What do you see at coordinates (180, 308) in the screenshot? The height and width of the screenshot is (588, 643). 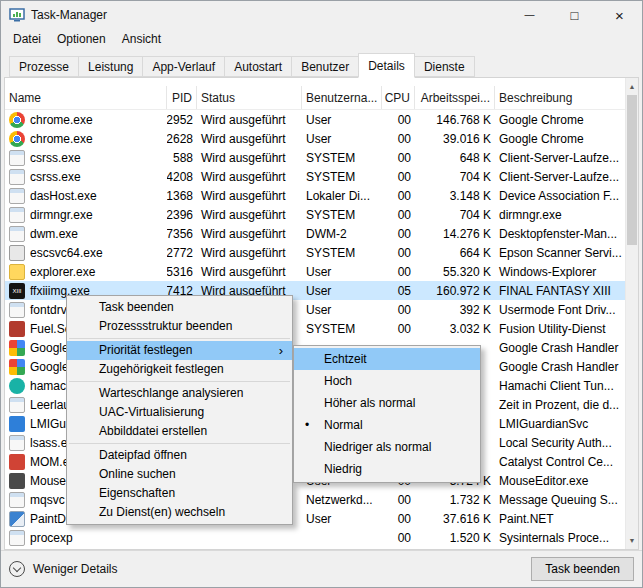 I see `context-menu-item-task-beenden: Task beenden` at bounding box center [180, 308].